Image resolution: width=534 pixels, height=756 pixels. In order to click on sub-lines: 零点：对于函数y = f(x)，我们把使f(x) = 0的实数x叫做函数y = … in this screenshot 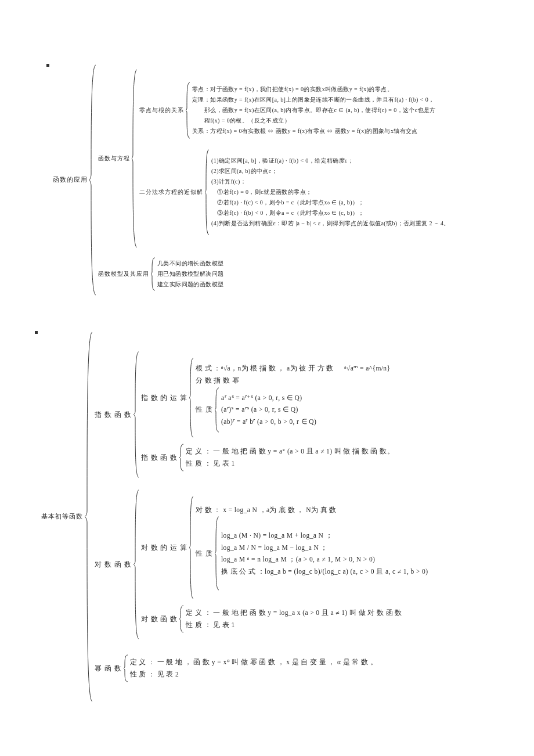, I will do `click(314, 110)`.